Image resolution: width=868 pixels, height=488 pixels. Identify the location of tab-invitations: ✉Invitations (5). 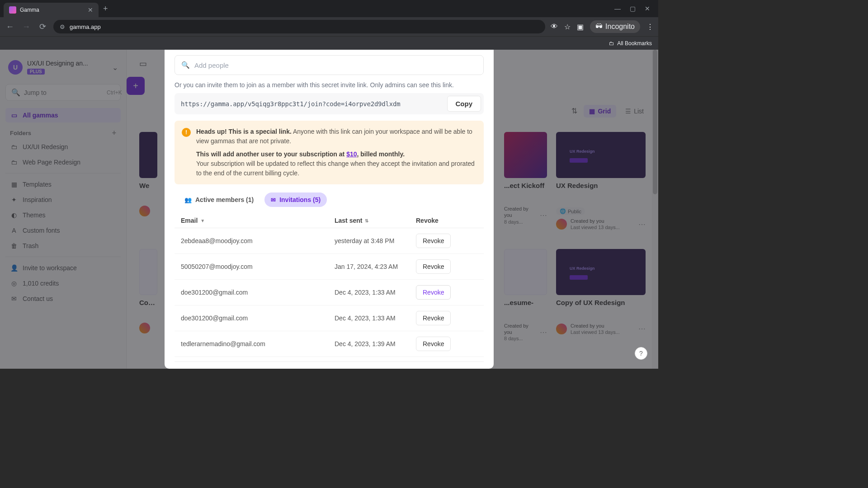
(296, 200).